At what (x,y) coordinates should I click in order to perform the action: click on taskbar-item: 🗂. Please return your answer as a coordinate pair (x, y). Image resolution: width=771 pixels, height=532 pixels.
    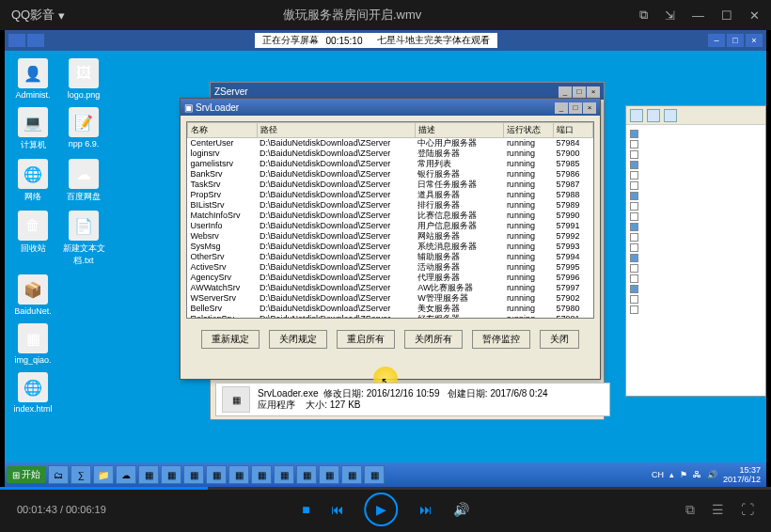
    Looking at the image, I should click on (58, 475).